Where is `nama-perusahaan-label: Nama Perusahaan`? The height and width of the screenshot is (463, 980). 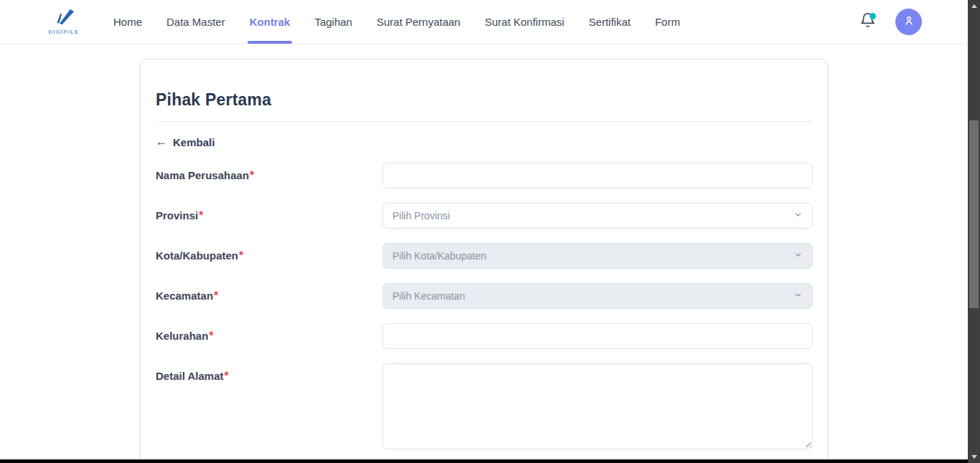
nama-perusahaan-label: Nama Perusahaan is located at coordinates (202, 175).